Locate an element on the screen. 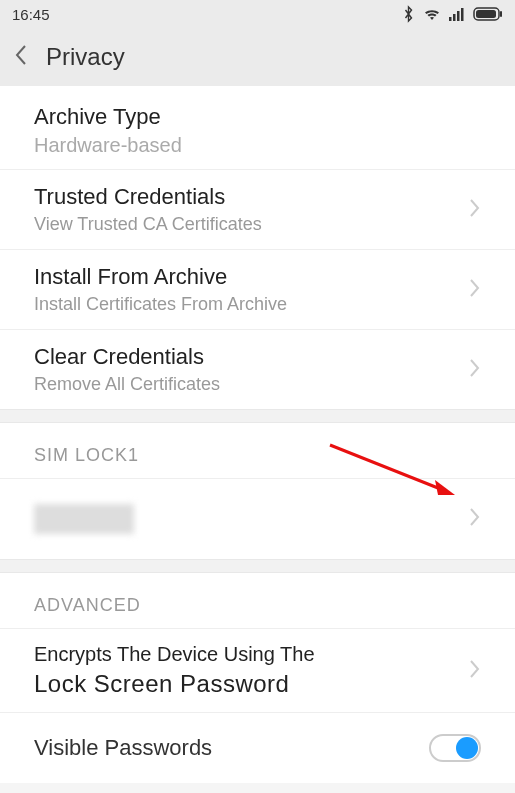 This screenshot has height=793, width=515. advanced-section-header: ADVANCED is located at coordinates (258, 601).